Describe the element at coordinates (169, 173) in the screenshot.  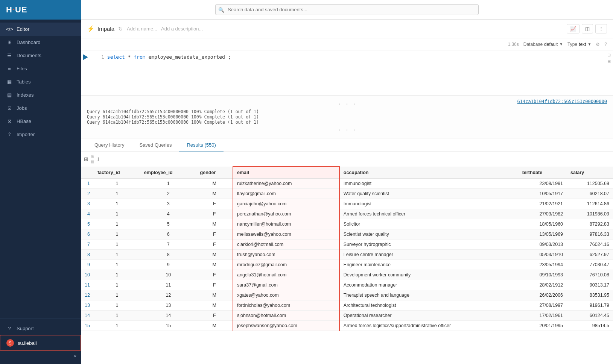
I see `col-header-employee-id: employee_id` at that location.